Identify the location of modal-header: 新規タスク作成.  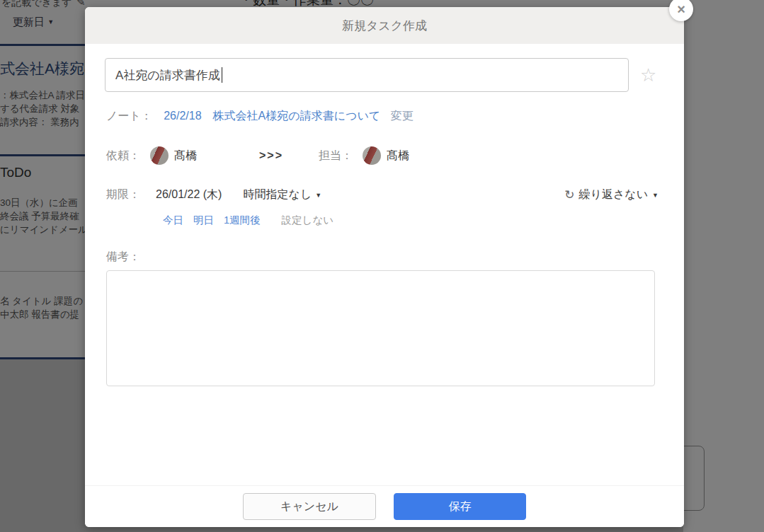
(384, 25).